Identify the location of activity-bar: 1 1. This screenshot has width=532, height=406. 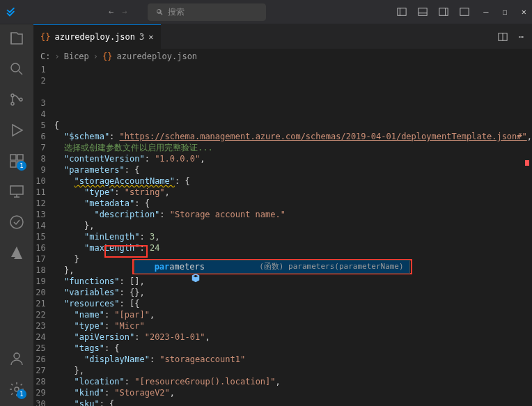
(17, 215).